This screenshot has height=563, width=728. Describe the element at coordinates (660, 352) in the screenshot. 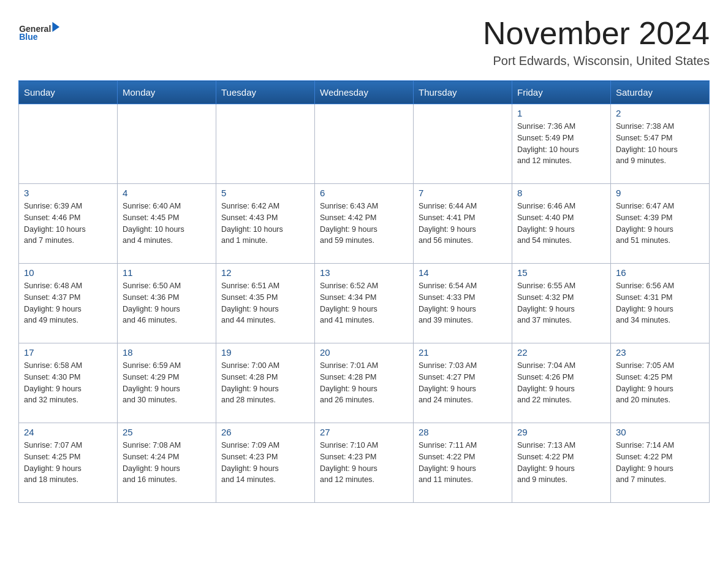

I see `day-number: 23` at that location.